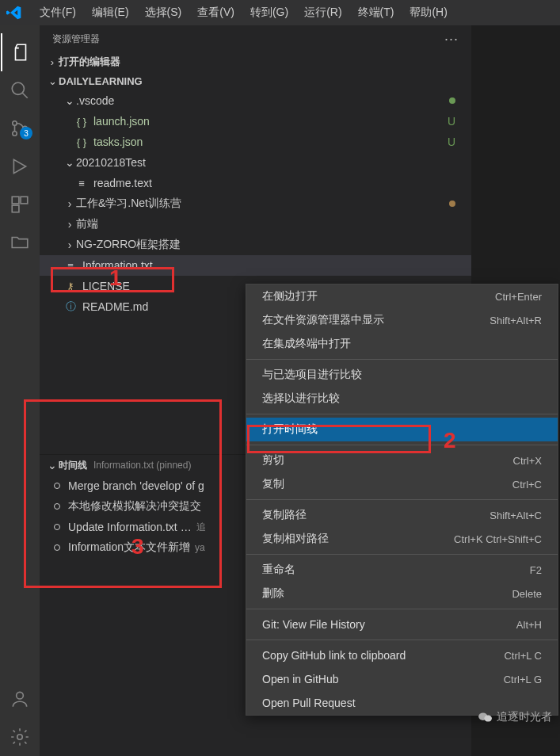  I want to click on menu-item---: 剪切Ctrl+X, so click(402, 460).